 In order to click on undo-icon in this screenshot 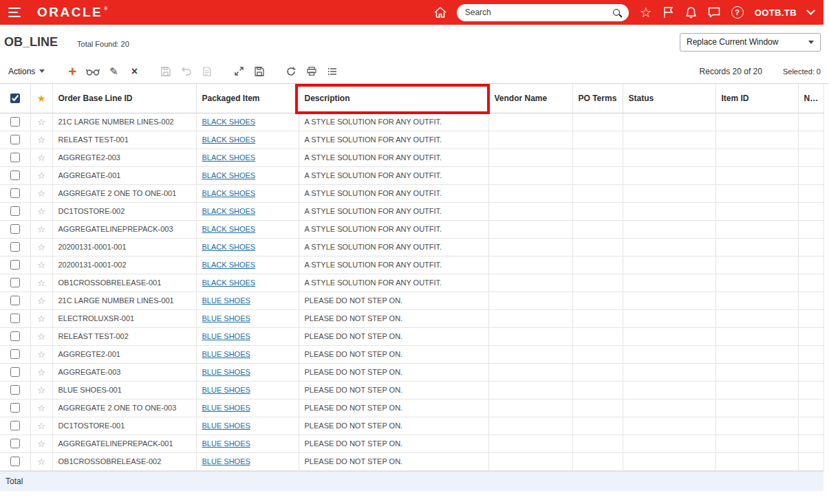, I will do `click(186, 72)`.